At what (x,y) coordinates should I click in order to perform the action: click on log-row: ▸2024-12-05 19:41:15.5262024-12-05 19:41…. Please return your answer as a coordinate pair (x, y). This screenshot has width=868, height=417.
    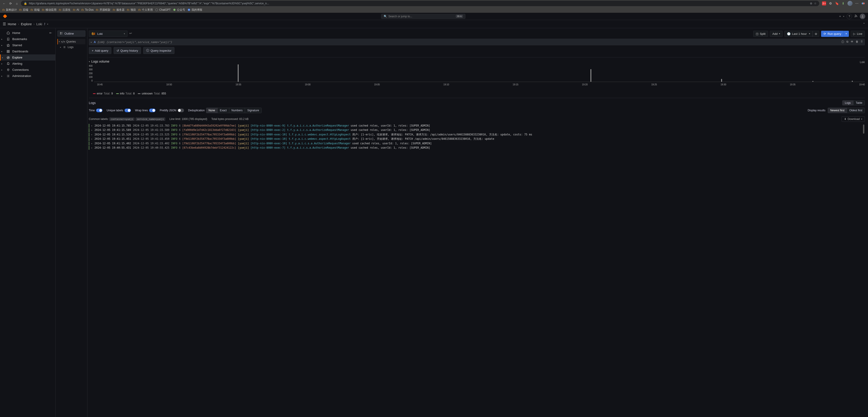
    Looking at the image, I should click on (477, 135).